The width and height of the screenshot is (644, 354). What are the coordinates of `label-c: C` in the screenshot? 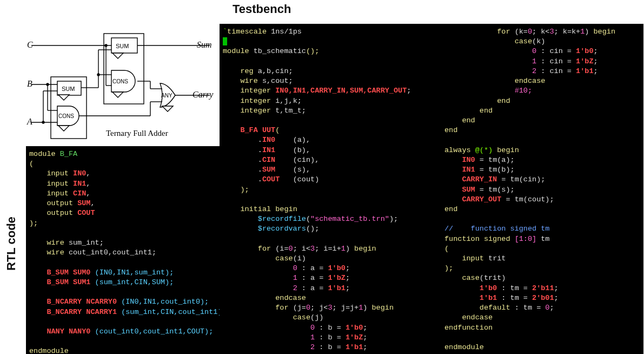 It's located at (30, 45).